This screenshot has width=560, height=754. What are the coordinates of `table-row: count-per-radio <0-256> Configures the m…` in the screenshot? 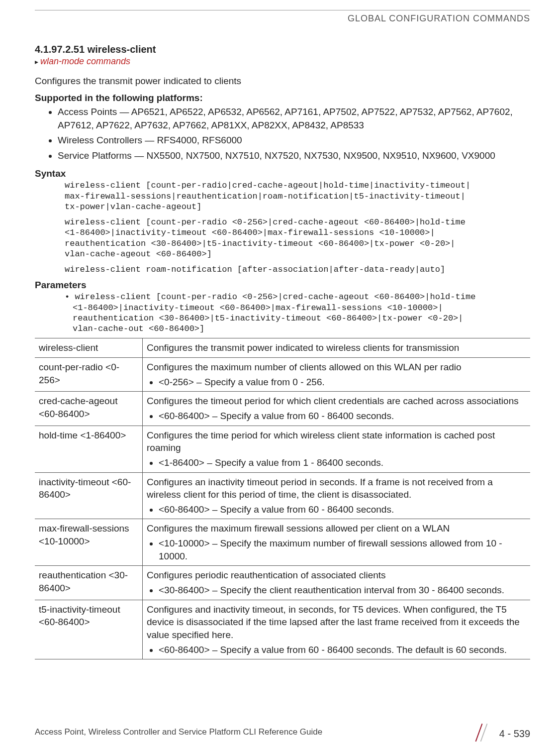 It's located at (282, 375).